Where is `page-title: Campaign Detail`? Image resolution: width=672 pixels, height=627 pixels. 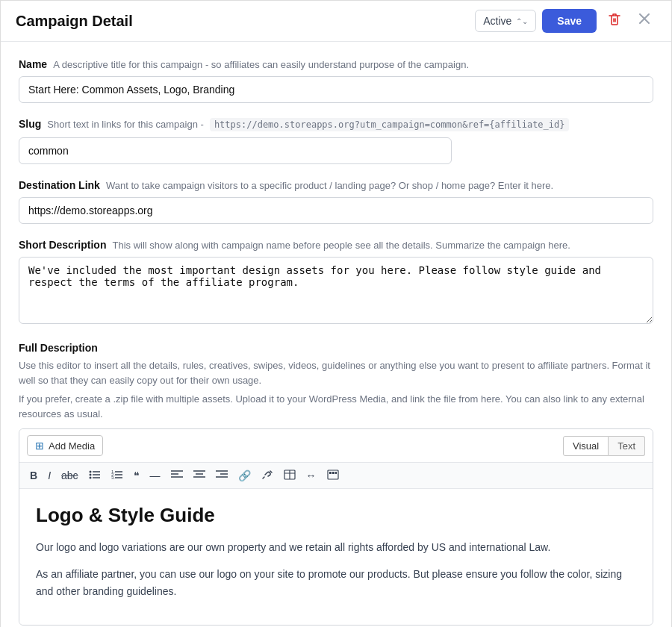 page-title: Campaign Detail is located at coordinates (75, 21).